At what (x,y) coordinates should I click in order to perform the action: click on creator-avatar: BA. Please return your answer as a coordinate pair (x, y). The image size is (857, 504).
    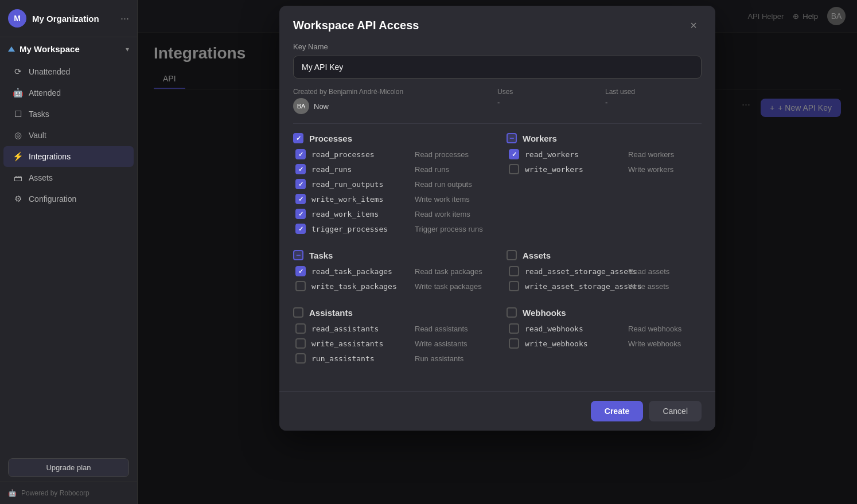
    Looking at the image, I should click on (301, 106).